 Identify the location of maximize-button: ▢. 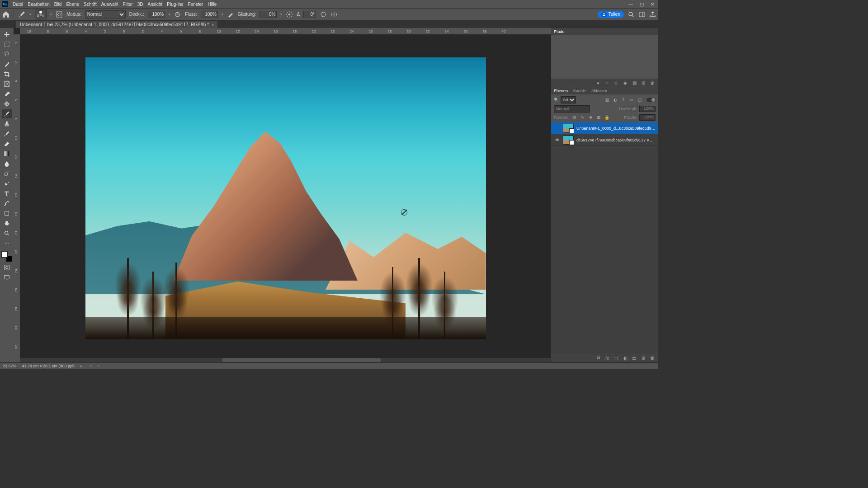
(642, 4).